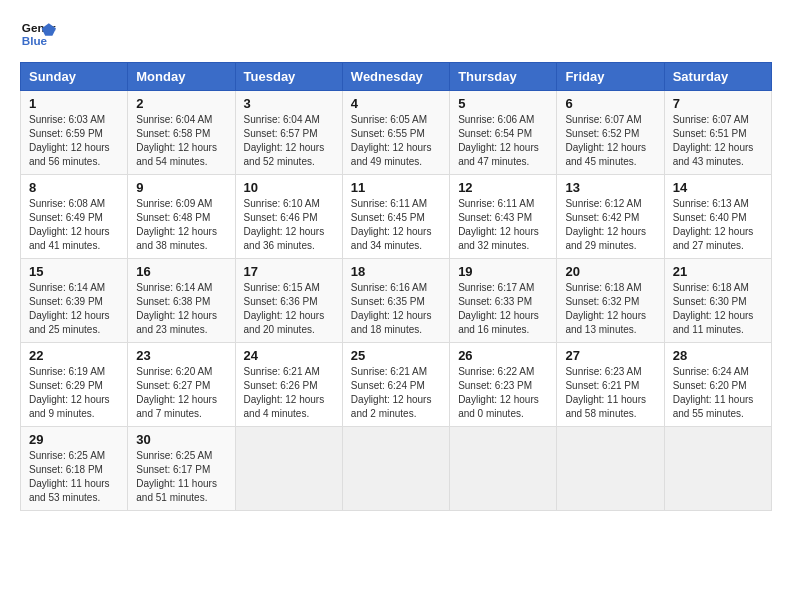 The image size is (792, 612). Describe the element at coordinates (396, 77) in the screenshot. I see `header-row: SundayMondayTuesdayWednesdayThursdayFrid…` at that location.